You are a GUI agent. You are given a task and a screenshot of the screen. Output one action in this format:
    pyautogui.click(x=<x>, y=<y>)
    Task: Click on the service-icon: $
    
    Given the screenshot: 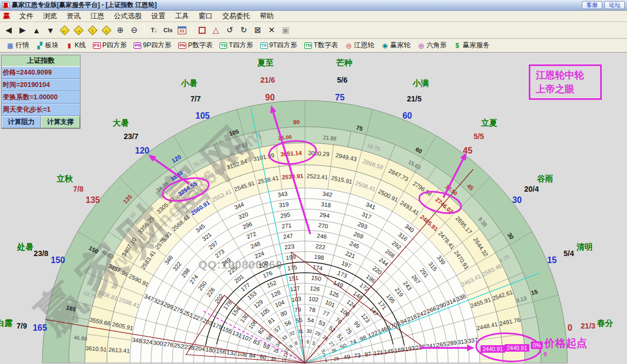 What is the action you would take?
    pyautogui.click(x=457, y=46)
    